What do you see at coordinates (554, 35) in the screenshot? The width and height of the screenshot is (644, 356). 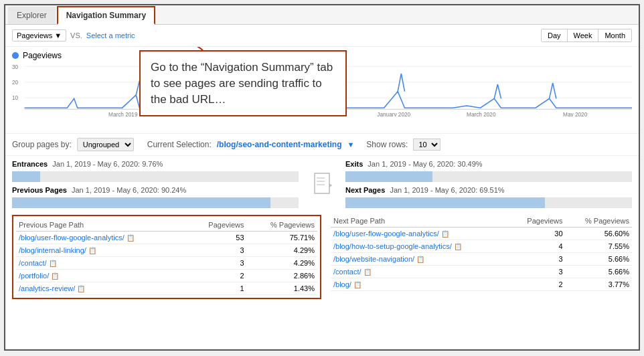 I see `day-button: Day` at bounding box center [554, 35].